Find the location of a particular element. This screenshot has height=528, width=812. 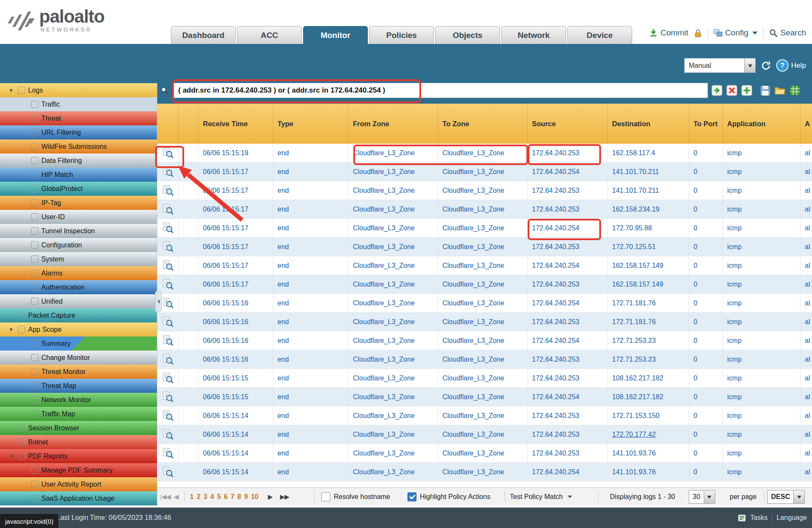

sidebar-collapse-handle is located at coordinates (159, 302).